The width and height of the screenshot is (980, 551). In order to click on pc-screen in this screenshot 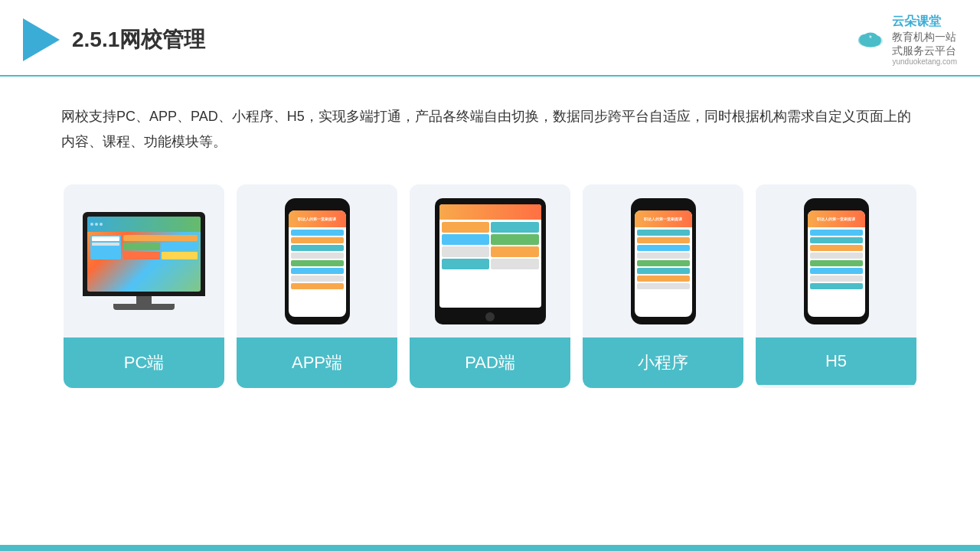, I will do `click(144, 254)`.